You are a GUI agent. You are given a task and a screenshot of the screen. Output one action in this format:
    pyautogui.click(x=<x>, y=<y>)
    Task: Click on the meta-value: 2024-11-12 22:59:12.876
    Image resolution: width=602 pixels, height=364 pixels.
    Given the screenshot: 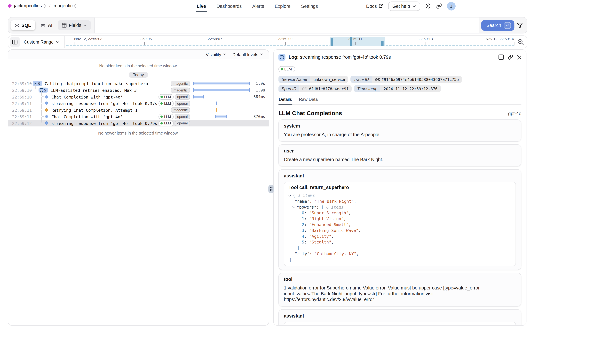 What is the action you would take?
    pyautogui.click(x=410, y=89)
    